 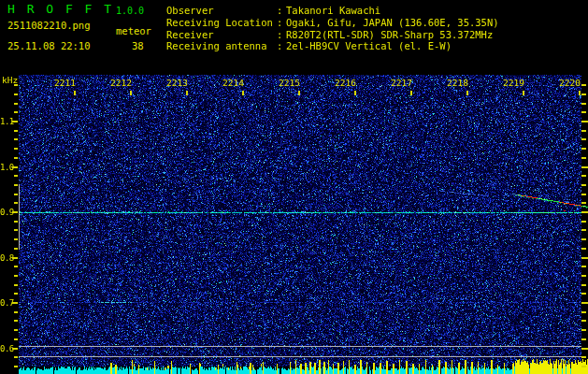 I want to click on y-tick-label: 0.7, so click(x=6, y=303).